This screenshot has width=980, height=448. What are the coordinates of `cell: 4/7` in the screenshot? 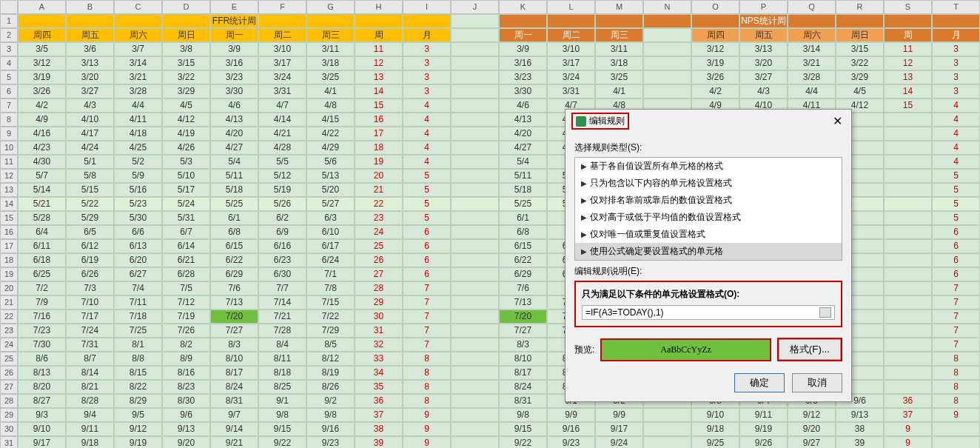 It's located at (283, 105).